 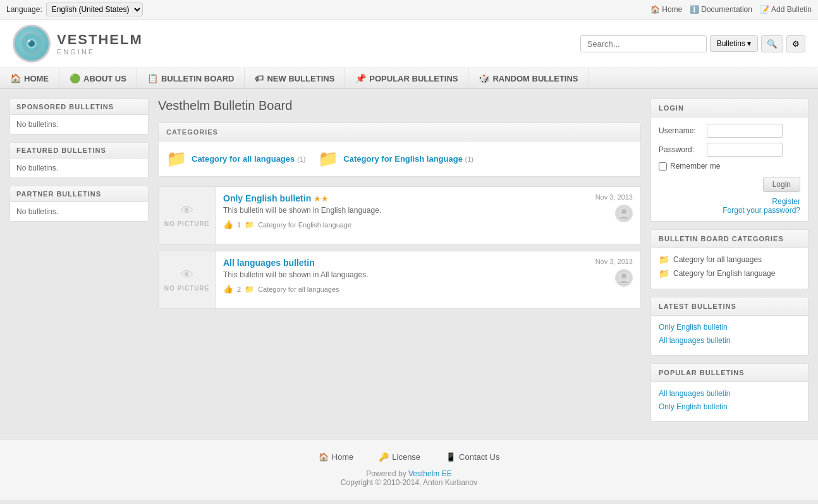 I want to click on login-links: Register Forgot your password?, so click(x=729, y=203).